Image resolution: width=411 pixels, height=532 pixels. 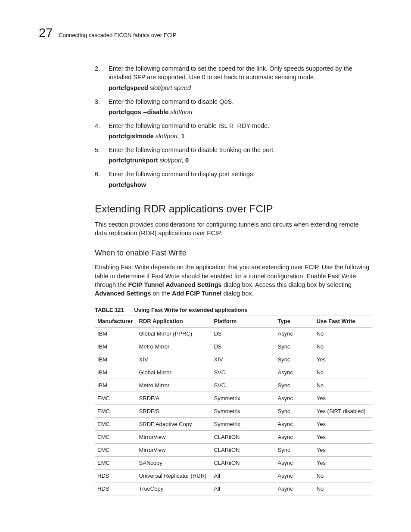 What do you see at coordinates (133, 160) in the screenshot?
I see `command-name: portcfgtrunkport` at bounding box center [133, 160].